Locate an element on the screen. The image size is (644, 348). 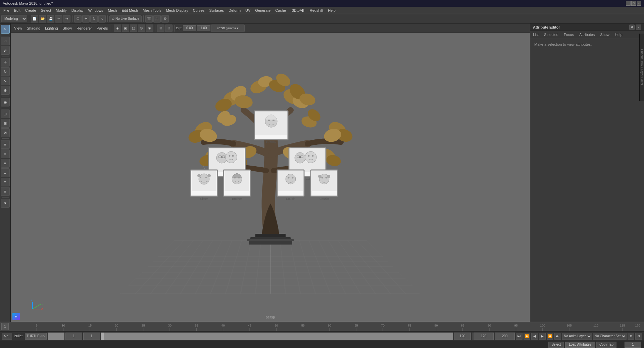
menu-cache: Cache is located at coordinates (281, 10).